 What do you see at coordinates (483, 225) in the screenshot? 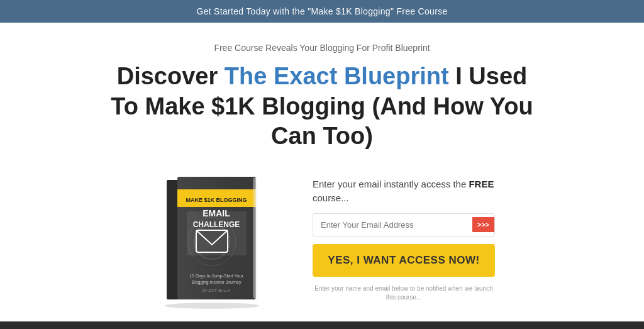
I see `email-submit-icon: >>>` at bounding box center [483, 225].